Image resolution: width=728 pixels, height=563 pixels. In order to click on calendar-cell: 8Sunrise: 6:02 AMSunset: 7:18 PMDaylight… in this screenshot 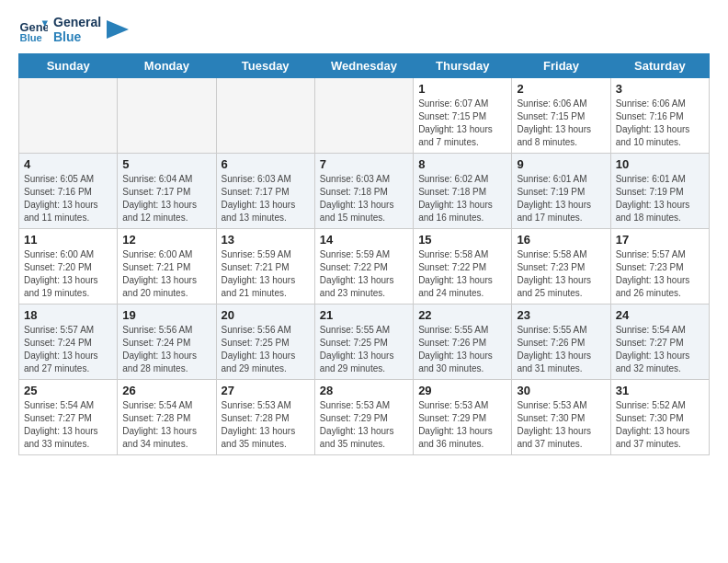, I will do `click(463, 191)`.